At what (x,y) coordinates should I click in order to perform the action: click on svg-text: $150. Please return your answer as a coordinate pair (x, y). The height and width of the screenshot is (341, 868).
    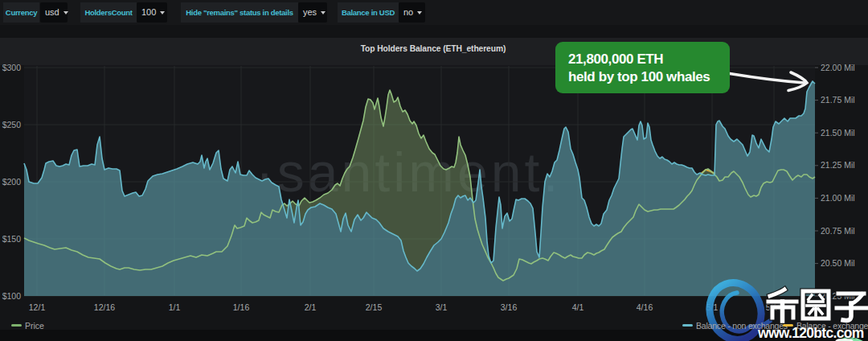
    Looking at the image, I should click on (12, 239).